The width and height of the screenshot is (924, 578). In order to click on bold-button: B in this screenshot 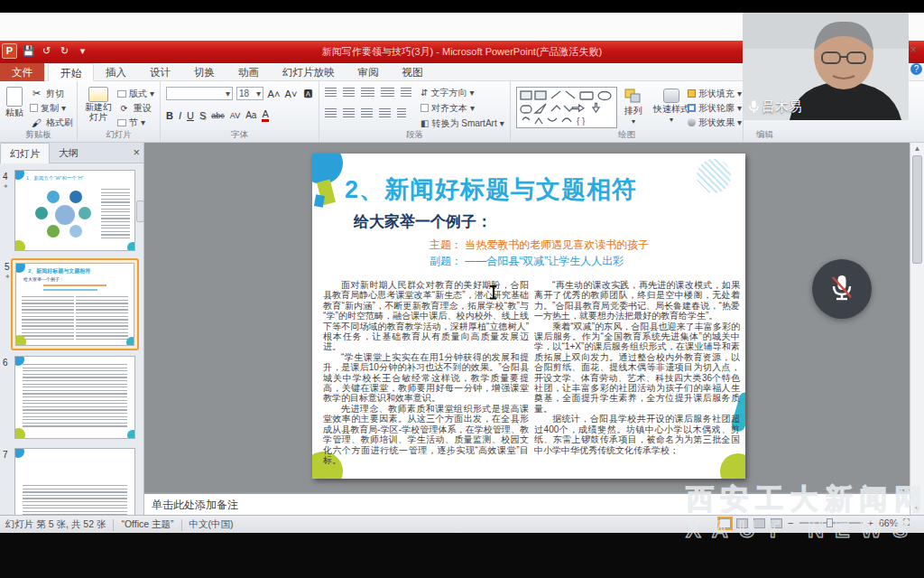, I will do `click(170, 116)`.